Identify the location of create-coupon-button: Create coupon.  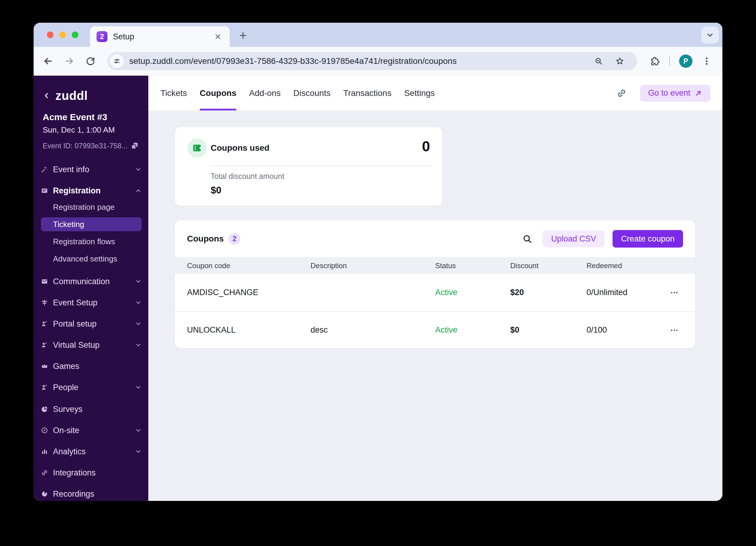
(648, 239).